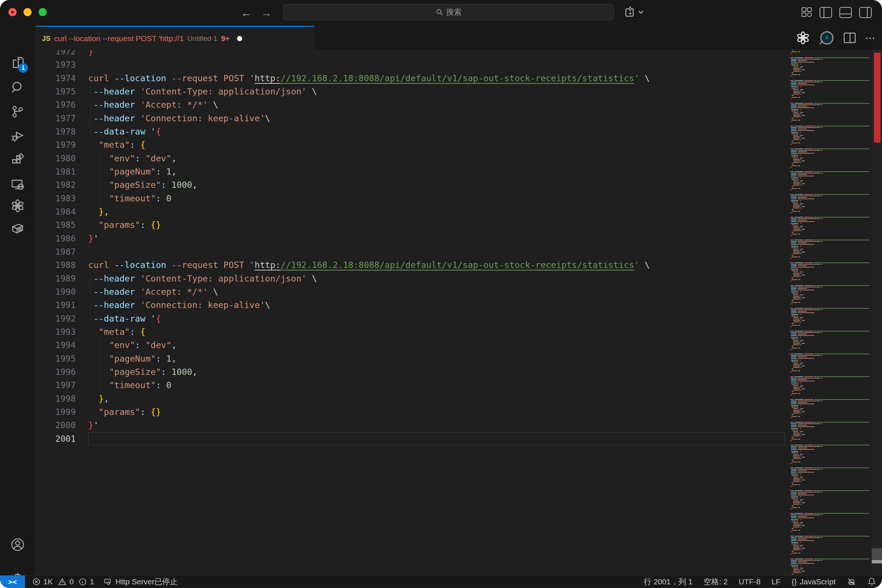 The height and width of the screenshot is (588, 882). What do you see at coordinates (441, 13) in the screenshot?
I see `title-bar: ← → 搜索` at bounding box center [441, 13].